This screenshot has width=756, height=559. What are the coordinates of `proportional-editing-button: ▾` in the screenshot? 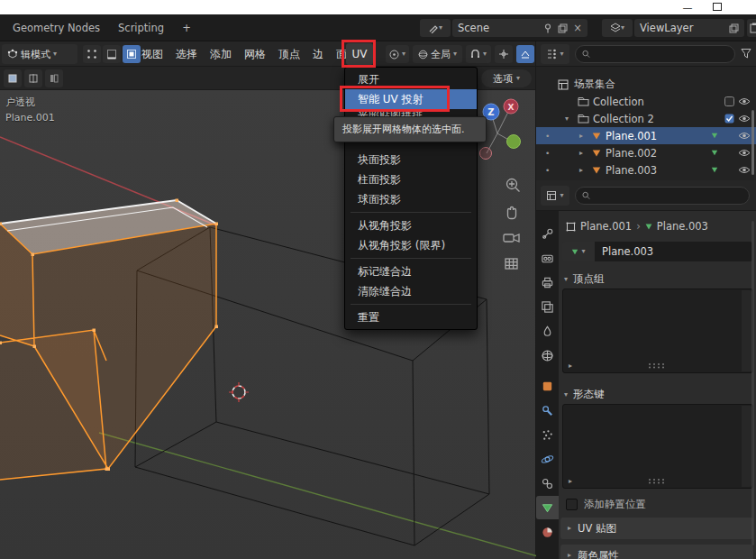 It's located at (397, 54).